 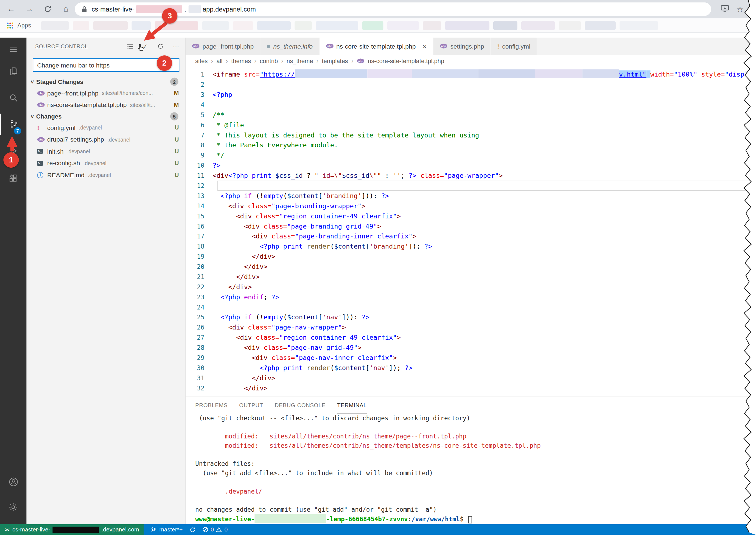 I want to click on panel-tab-debug-console: DEBUG CONSOLE, so click(x=300, y=405).